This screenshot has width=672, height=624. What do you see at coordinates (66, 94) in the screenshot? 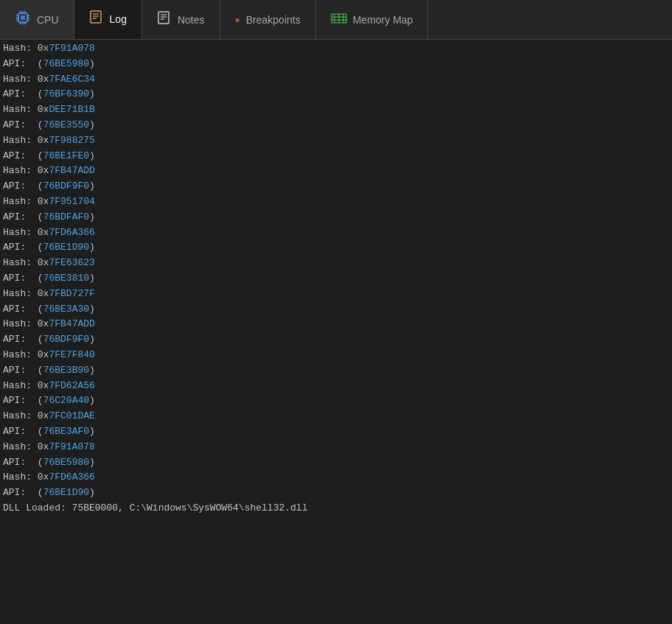
I see `api-link: 76BF6390` at bounding box center [66, 94].